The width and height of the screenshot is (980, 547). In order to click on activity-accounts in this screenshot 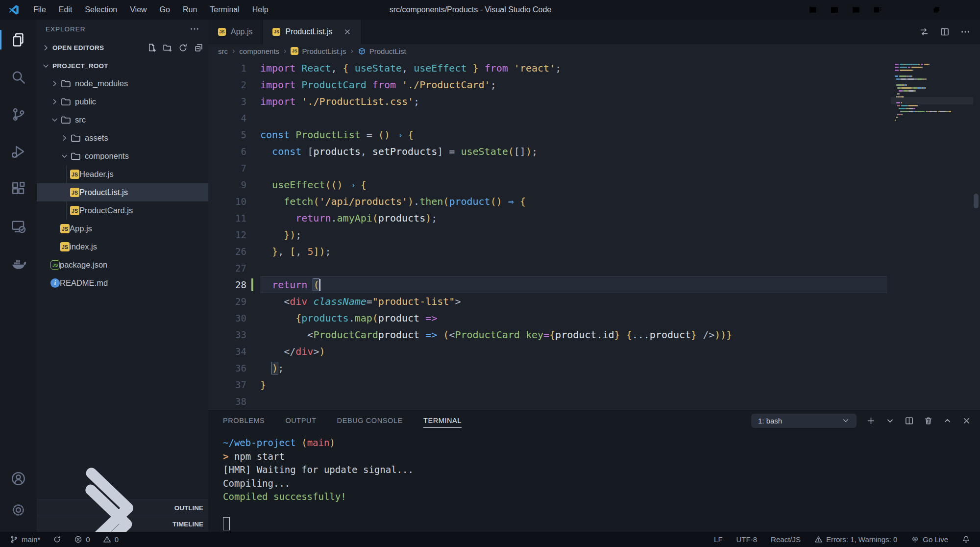, I will do `click(19, 478)`.